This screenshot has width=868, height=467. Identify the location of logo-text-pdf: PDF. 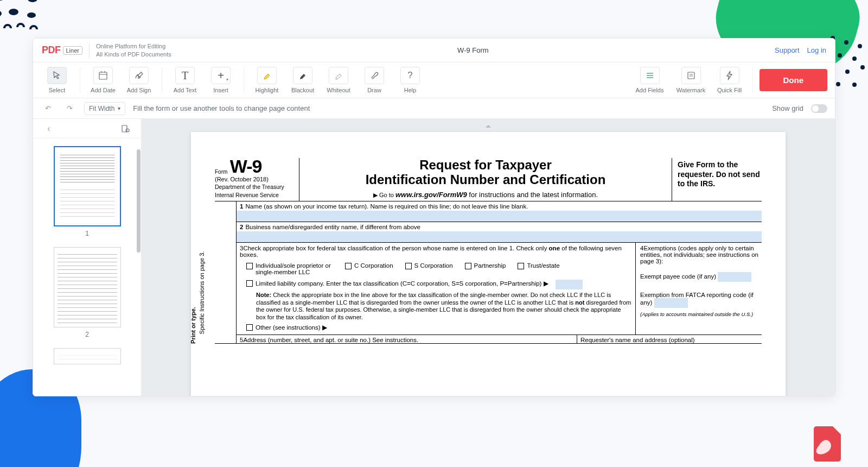
(51, 50).